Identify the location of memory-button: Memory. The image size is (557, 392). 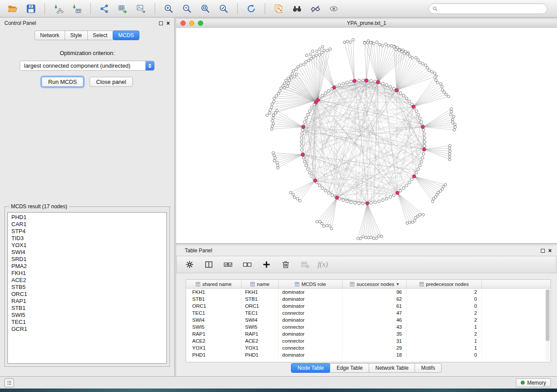
(533, 383).